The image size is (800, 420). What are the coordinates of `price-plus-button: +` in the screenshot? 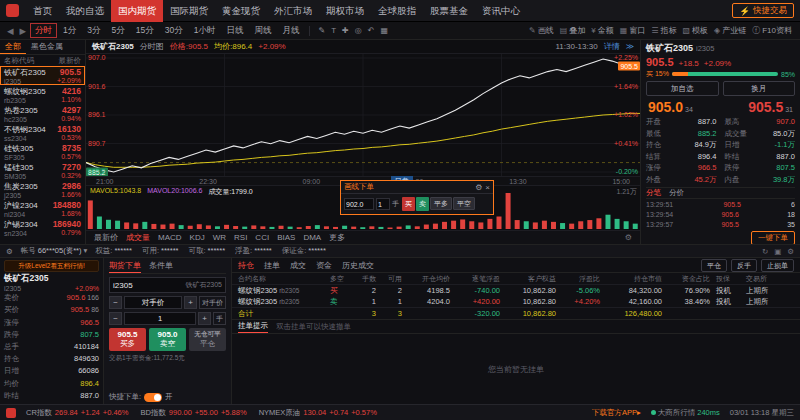 It's located at (190, 302).